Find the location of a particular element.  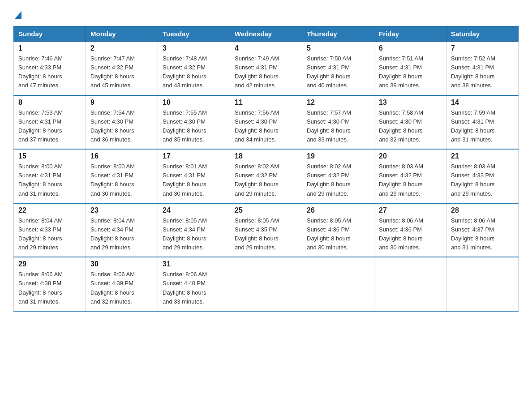

calendar-cell: 12 Sunrise: 7:57 AM Sunset: 4:30 PM Dayl… is located at coordinates (339, 123).